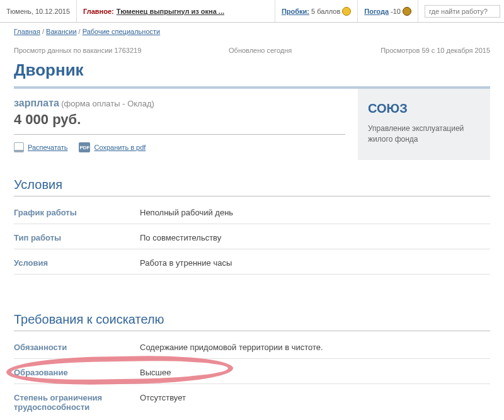  Describe the element at coordinates (112, 147) in the screenshot. I see `pdf-action: PDF Сохранить в pdf` at that location.